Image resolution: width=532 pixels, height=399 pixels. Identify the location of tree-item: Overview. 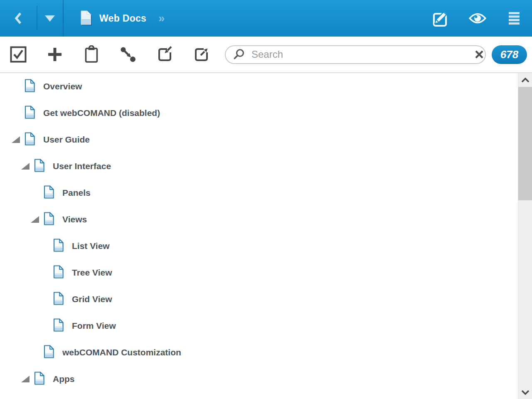
(259, 86).